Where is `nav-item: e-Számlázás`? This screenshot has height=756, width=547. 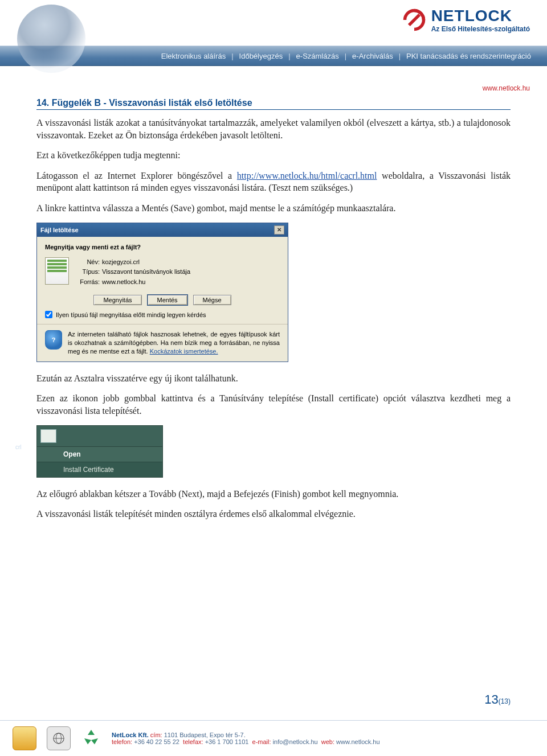
nav-item: e-Számlázás is located at coordinates (318, 56).